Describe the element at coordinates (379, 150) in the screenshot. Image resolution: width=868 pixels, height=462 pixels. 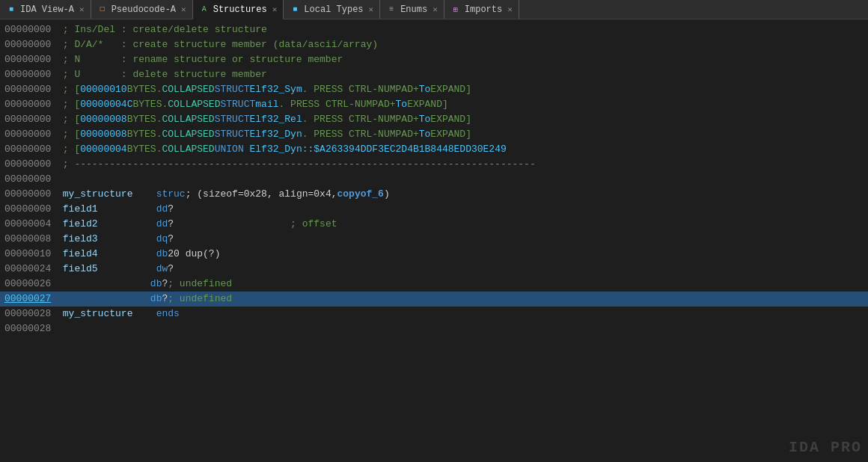
I see `union-name: Elf32_Dyn::$A263394DDF3EC2D4B1B8448EDD30…` at that location.